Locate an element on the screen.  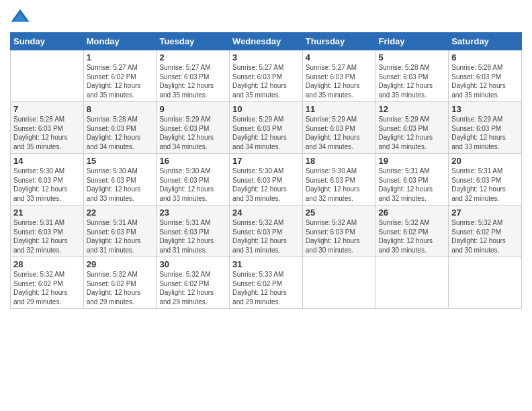
calendar-cell: 17Sunrise: 5:30 AM Sunset: 6:03 PM Dayli… is located at coordinates (266, 180).